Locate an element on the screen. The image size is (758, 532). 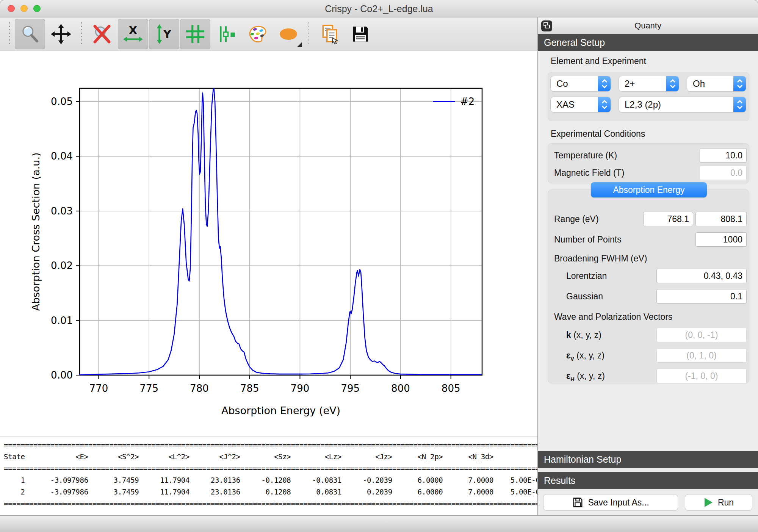
legend-label: #2 is located at coordinates (467, 102).